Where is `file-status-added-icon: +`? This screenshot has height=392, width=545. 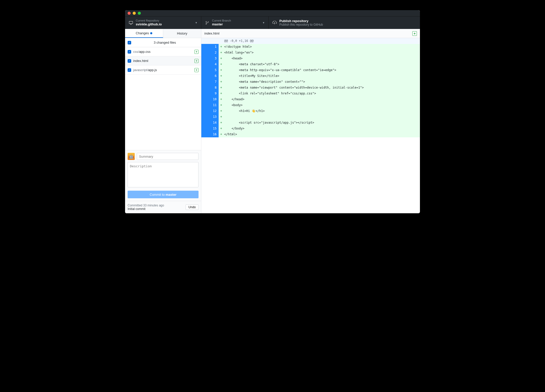 file-status-added-icon: + is located at coordinates (196, 52).